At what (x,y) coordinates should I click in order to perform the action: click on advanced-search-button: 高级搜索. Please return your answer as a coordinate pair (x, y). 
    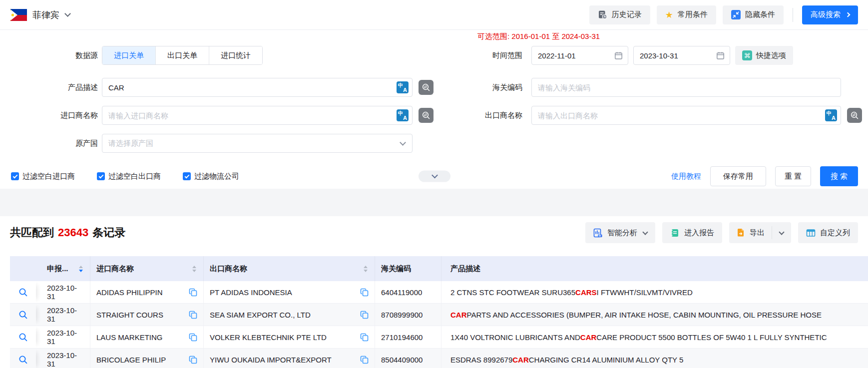
    Looking at the image, I should click on (830, 15).